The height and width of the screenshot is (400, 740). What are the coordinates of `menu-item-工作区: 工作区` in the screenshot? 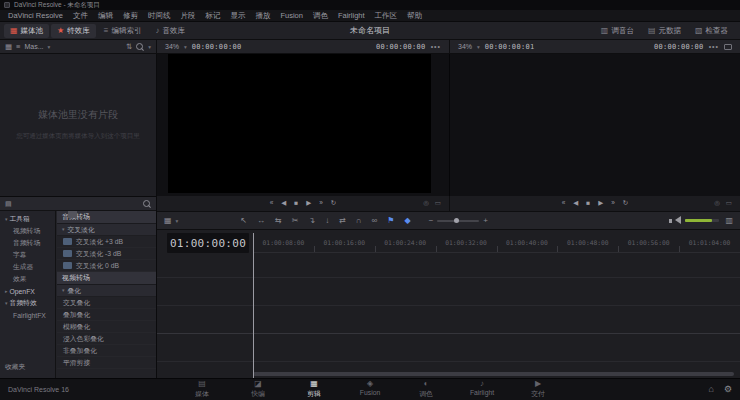 It's located at (386, 16).